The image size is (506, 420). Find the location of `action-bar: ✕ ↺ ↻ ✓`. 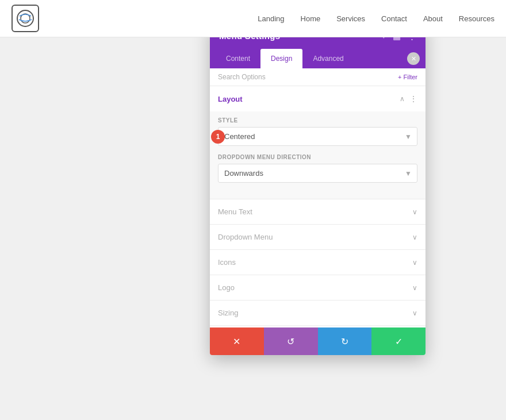

action-bar: ✕ ↺ ↻ ✓ is located at coordinates (317, 341).